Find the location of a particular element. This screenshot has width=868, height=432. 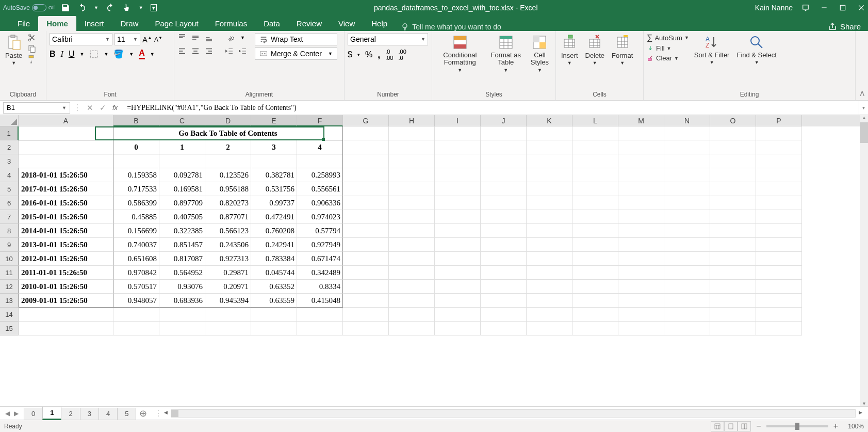

cell: 0.948057 is located at coordinates (136, 300).